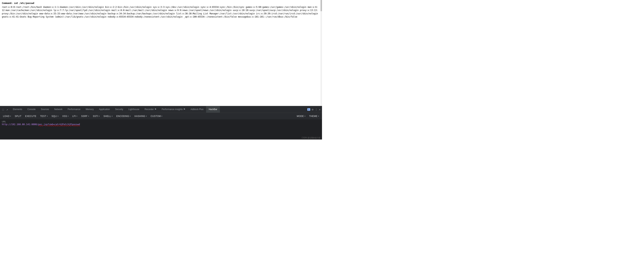 Image resolution: width=644 pixels, height=279 pixels. I want to click on ssti-arrow: ▾, so click(100, 116).